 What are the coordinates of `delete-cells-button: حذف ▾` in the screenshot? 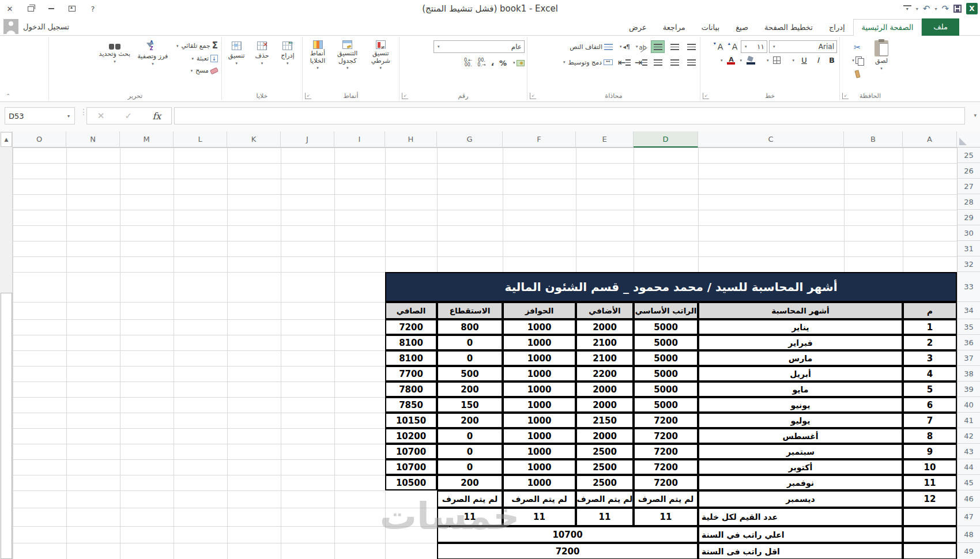 It's located at (262, 65).